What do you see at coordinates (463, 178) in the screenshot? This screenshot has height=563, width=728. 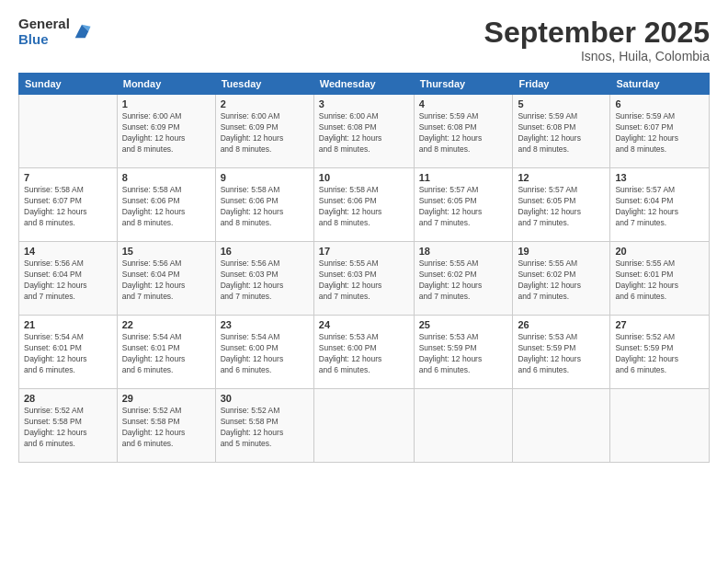 I see `day-number: 11` at bounding box center [463, 178].